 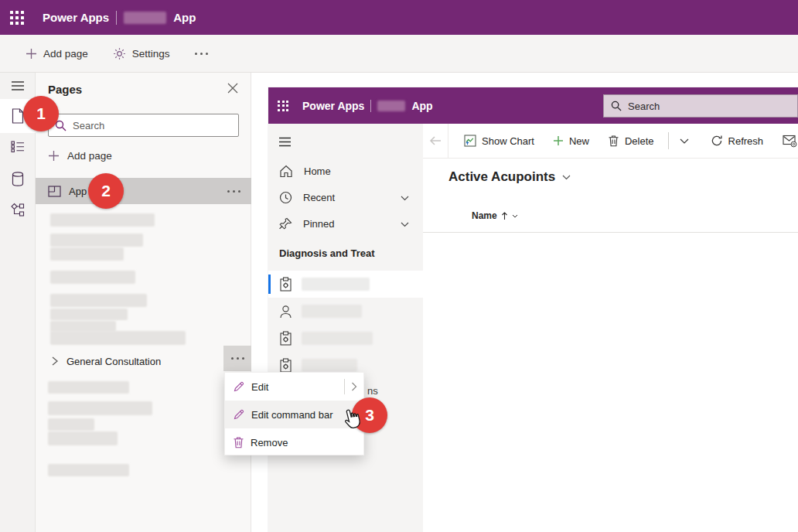 What do you see at coordinates (346, 197) in the screenshot?
I see `nav-item-recent: Recent` at bounding box center [346, 197].